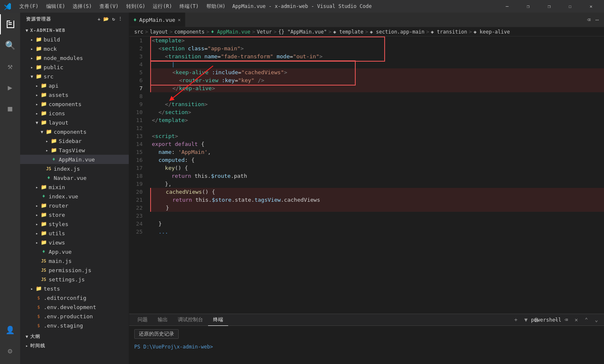  Describe the element at coordinates (75, 205) in the screenshot. I see `folder-router: ▸ 📁 router` at that location.